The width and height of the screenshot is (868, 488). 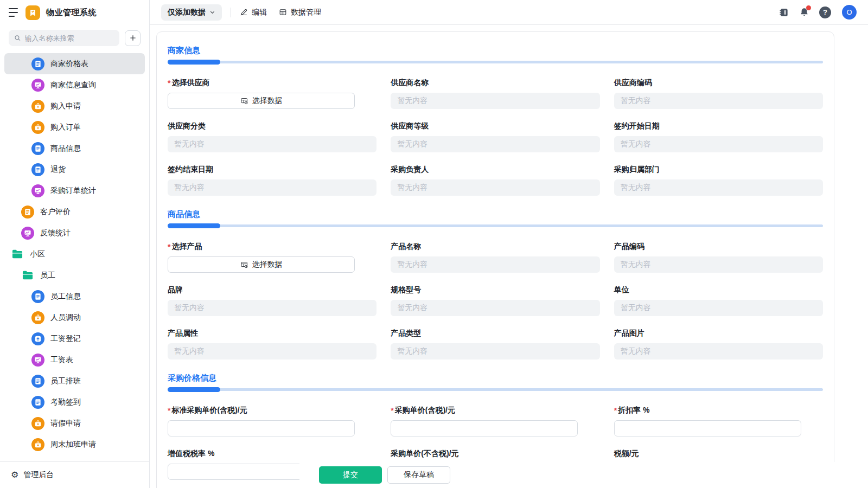 What do you see at coordinates (272, 290) in the screenshot?
I see `field-label: 品牌` at bounding box center [272, 290].